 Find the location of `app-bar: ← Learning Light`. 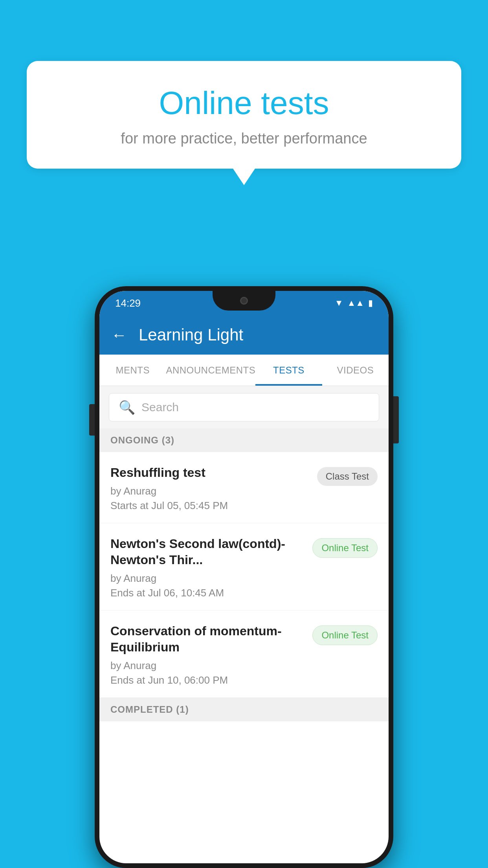

app-bar: ← Learning Light is located at coordinates (244, 335).